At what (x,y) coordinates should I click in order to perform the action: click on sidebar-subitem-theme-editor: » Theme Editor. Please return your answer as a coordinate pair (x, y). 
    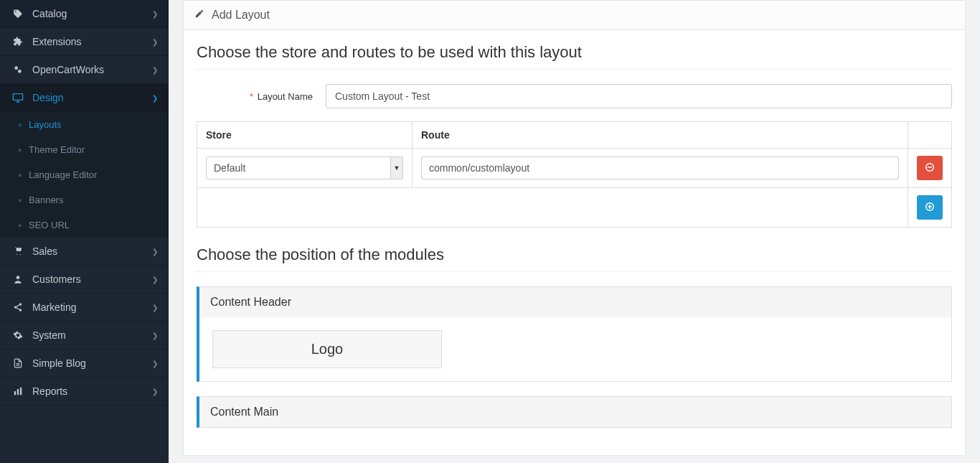
    Looking at the image, I should click on (85, 149).